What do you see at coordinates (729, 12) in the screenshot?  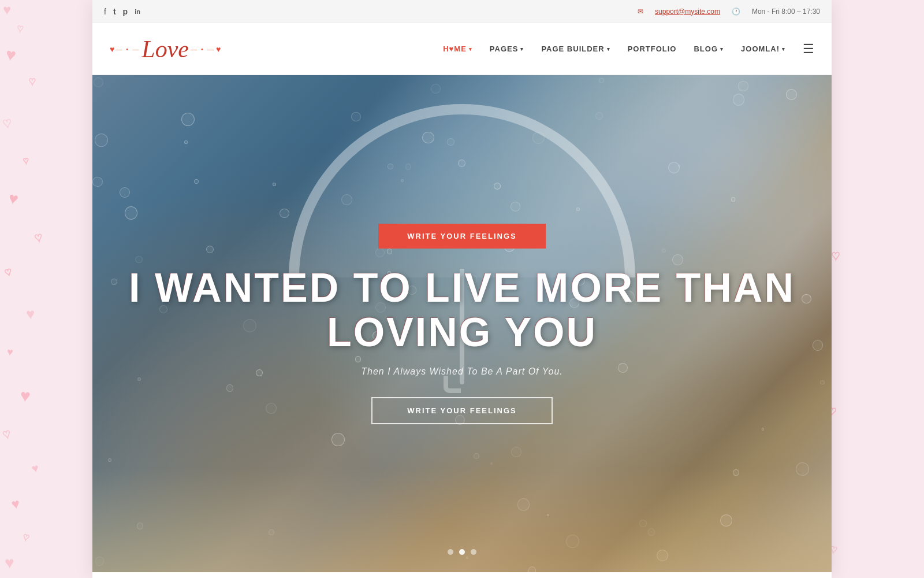 I see `top-bar-info: ✉ support@mysite.com 🕐 Mon - Fri 8:00 – …` at bounding box center [729, 12].